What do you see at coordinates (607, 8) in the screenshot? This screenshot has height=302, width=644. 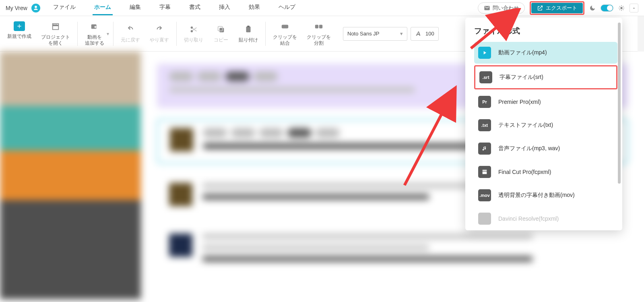 I see `theme-toggle` at bounding box center [607, 8].